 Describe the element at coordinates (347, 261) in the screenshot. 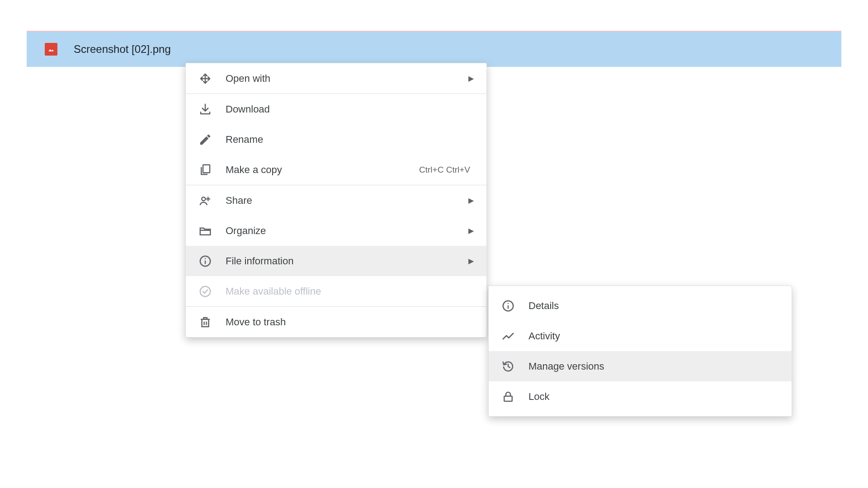

I see `menu-label: File information` at that location.